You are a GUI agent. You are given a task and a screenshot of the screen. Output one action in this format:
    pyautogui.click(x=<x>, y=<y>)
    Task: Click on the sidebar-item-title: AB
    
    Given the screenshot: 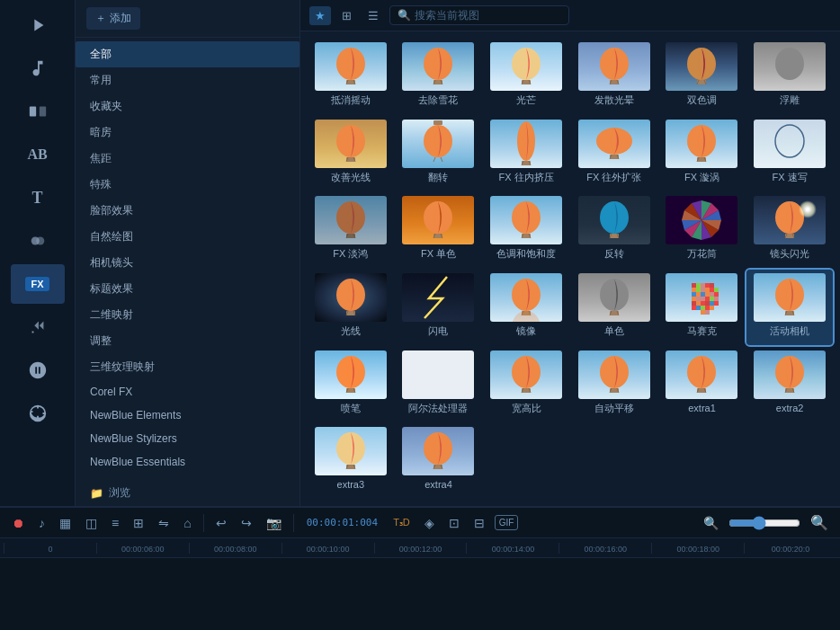 What is the action you would take?
    pyautogui.click(x=38, y=155)
    